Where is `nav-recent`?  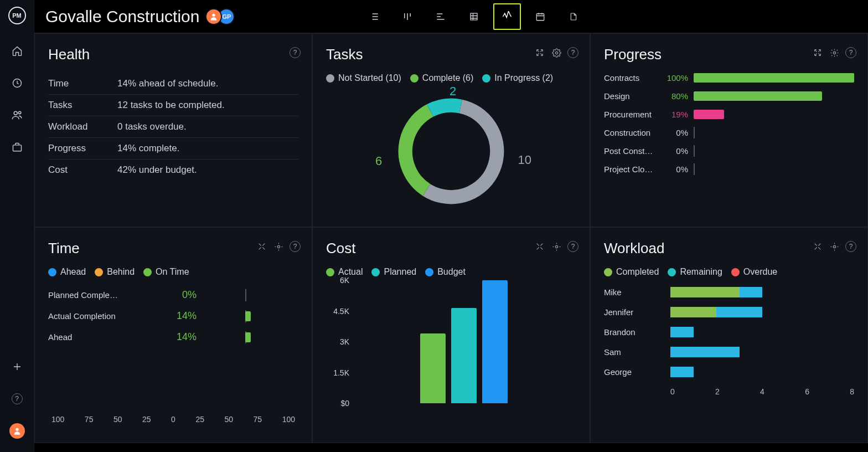
nav-recent is located at coordinates (17, 83).